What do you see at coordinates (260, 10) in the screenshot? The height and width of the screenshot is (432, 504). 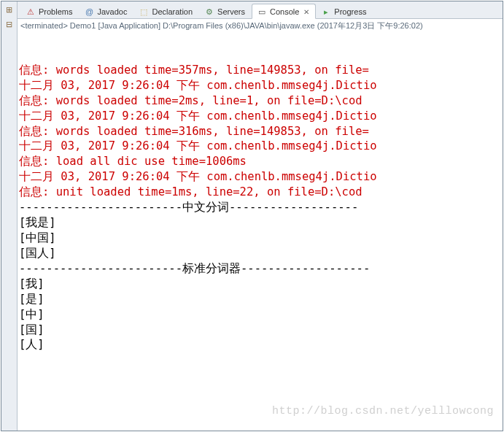 I see `view-tabbar: ⚠Problems@Javadoc⬚Declaration⚙Servers▭Co…` at bounding box center [260, 10].